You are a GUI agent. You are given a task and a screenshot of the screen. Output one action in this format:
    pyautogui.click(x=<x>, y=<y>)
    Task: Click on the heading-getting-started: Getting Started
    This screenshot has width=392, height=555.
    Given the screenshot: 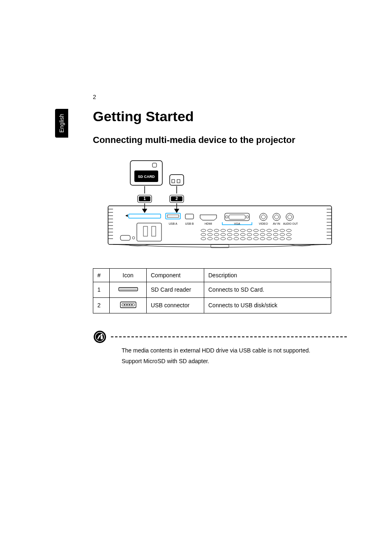 What is the action you would take?
    pyautogui.click(x=220, y=117)
    